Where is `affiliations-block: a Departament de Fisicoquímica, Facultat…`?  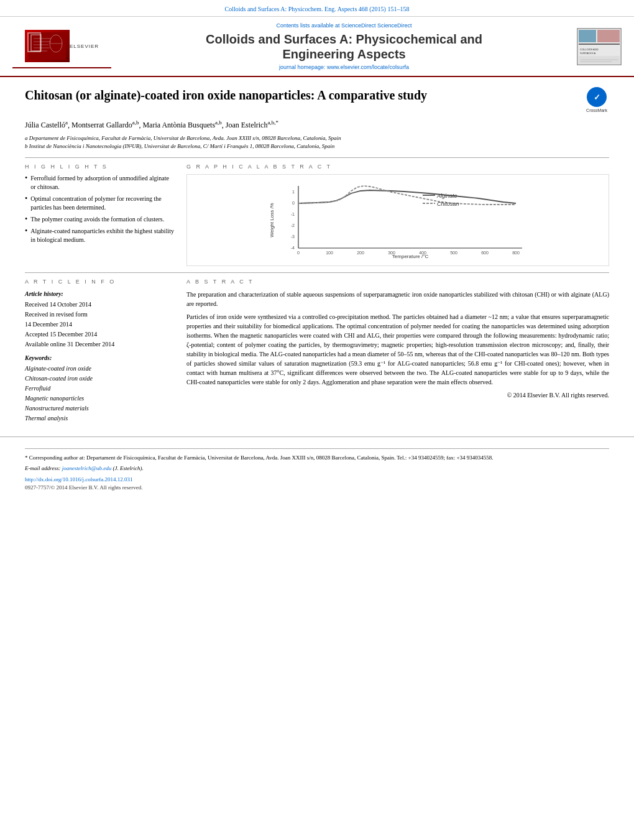
affiliations-block: a Departament de Fisicoquímica, Facultat… is located at coordinates (317, 143).